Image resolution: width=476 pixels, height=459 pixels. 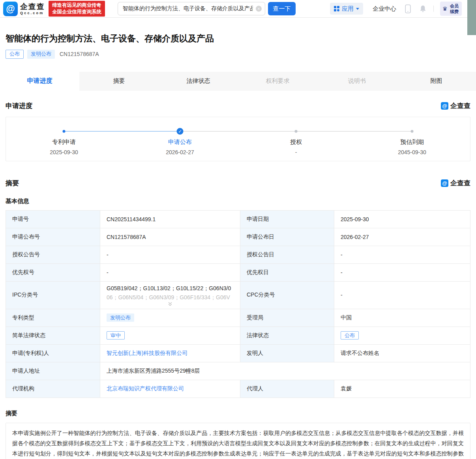 I want to click on top-navbar: @ 企查查 Qcc.com 缔造有远见的商业传奇 全国企业信用查询系统 × 查一…, so click(x=238, y=9).